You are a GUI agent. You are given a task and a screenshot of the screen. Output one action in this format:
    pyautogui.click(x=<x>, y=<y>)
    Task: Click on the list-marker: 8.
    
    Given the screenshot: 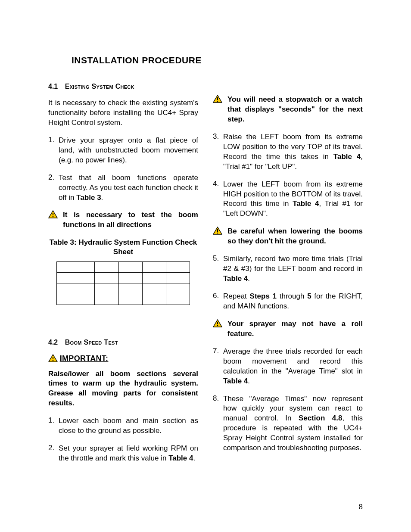 What is the action you would take?
    pyautogui.click(x=218, y=424)
    